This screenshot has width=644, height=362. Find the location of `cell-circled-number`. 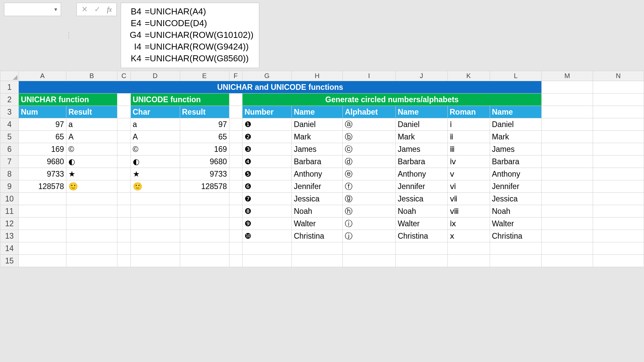

cell-circled-number is located at coordinates (267, 261).